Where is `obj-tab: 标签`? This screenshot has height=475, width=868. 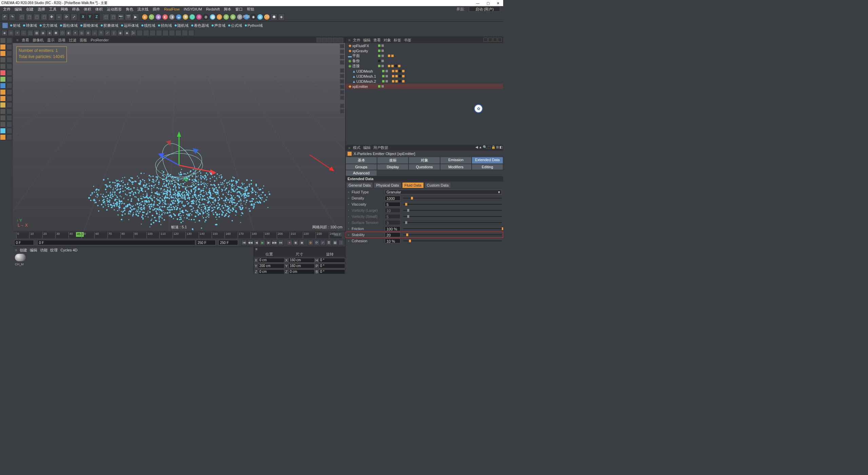 obj-tab: 标签 is located at coordinates (397, 40).